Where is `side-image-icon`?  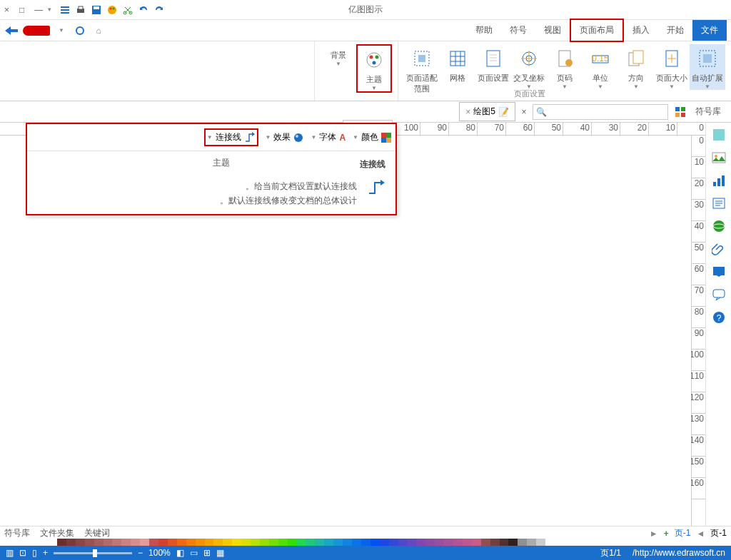
side-image-icon is located at coordinates (719, 158).